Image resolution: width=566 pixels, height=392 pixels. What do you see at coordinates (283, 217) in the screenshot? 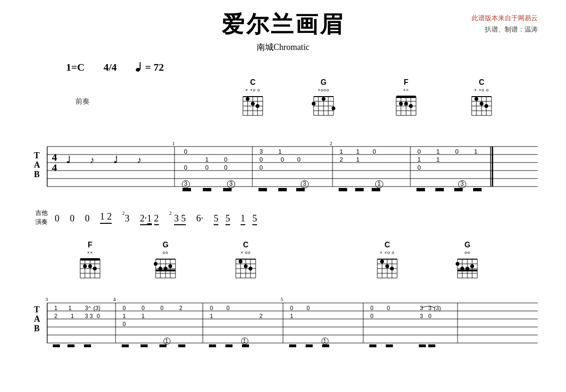
I see `solfege-row: 吉他演奏 0 0 0 1 2 23 2·1 2 2 3 5` at bounding box center [283, 217].